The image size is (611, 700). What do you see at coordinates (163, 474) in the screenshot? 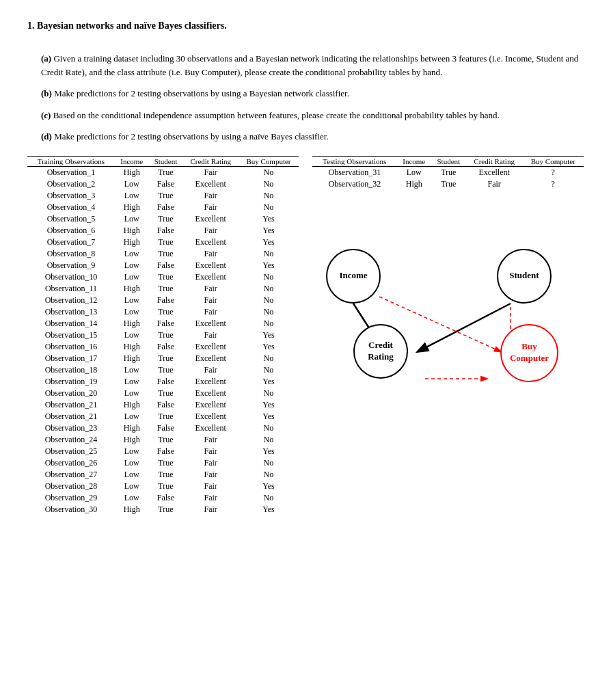
I see `table-row: Observation_27LowTrueFairNo` at bounding box center [163, 474].